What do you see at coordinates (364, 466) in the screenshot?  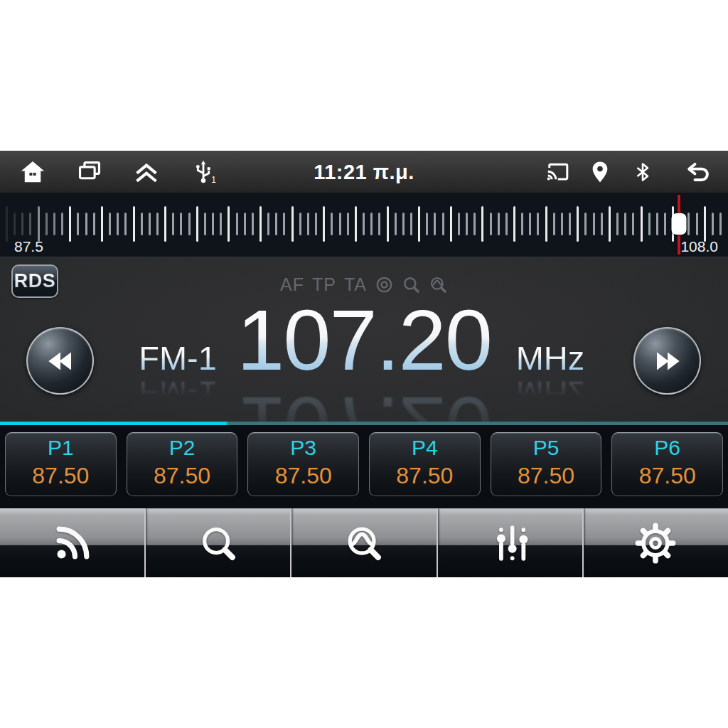 I see `preset-row: P1 87.50 P2 87.50 P3 87.50 P4 87.50 P5 8…` at bounding box center [364, 466].